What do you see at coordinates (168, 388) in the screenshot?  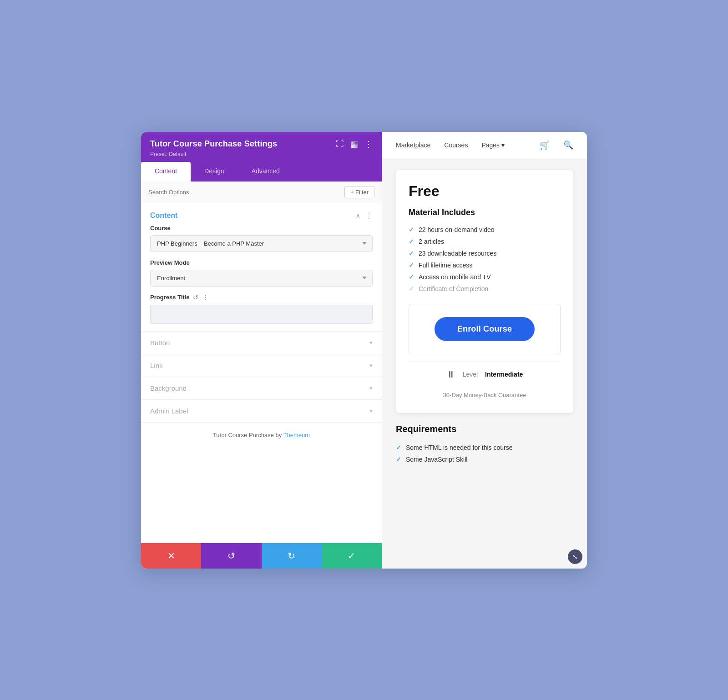 I see `background-section-label: Background` at bounding box center [168, 388].